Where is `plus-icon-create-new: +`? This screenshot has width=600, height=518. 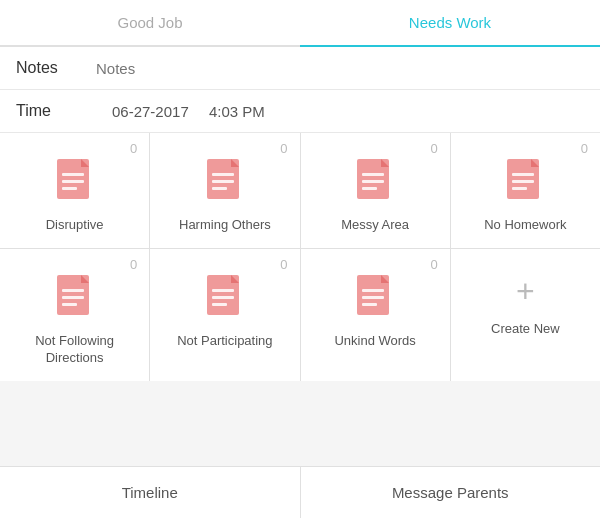
plus-icon-create-new: + is located at coordinates (525, 291).